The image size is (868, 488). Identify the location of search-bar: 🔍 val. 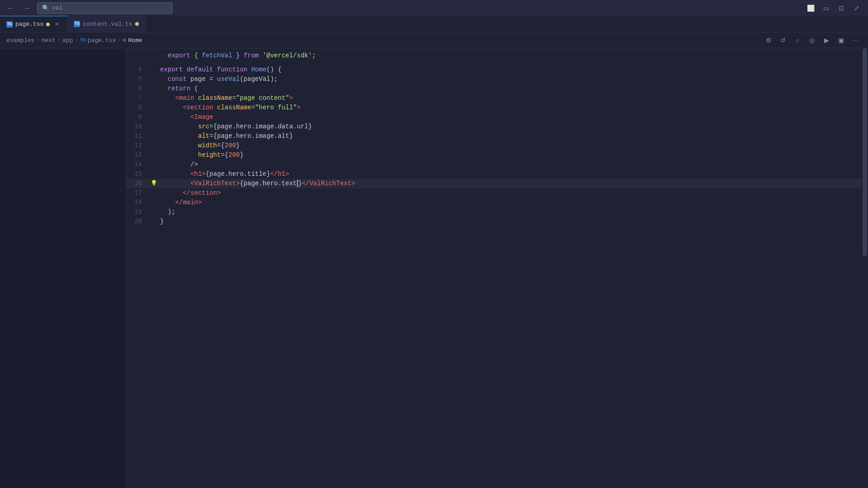
(105, 8).